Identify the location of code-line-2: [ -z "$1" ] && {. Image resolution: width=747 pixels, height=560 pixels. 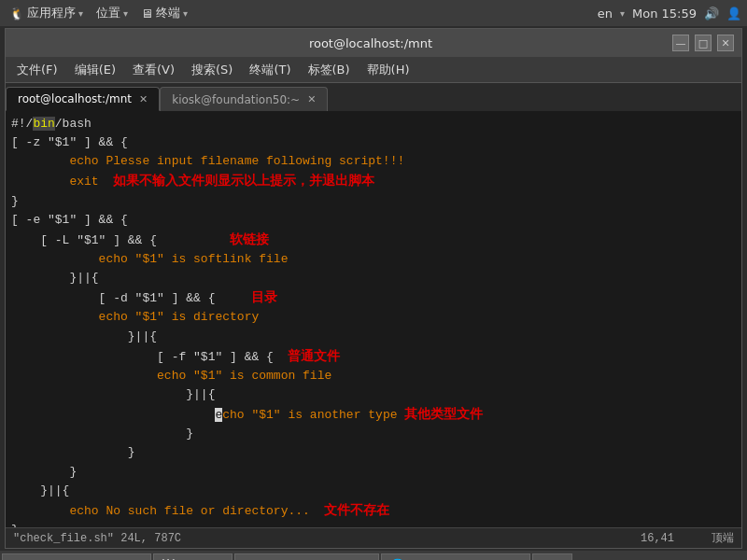
(374, 143).